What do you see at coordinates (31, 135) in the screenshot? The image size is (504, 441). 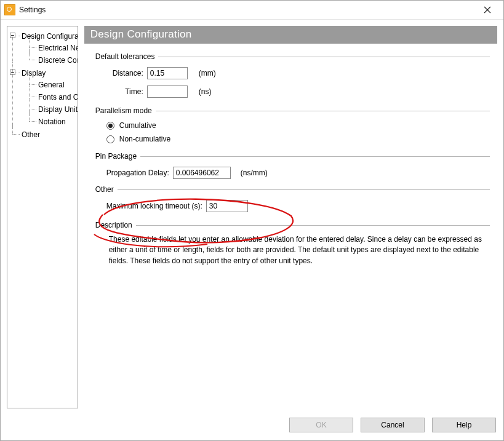 I see `tree-item-other: Other` at bounding box center [31, 135].